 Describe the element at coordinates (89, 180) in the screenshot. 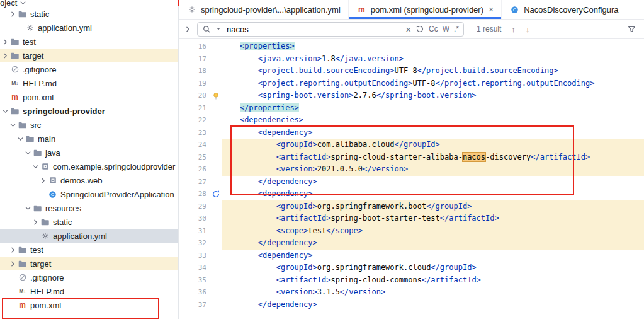

I see `tree-item-demos-web: demos.web` at that location.